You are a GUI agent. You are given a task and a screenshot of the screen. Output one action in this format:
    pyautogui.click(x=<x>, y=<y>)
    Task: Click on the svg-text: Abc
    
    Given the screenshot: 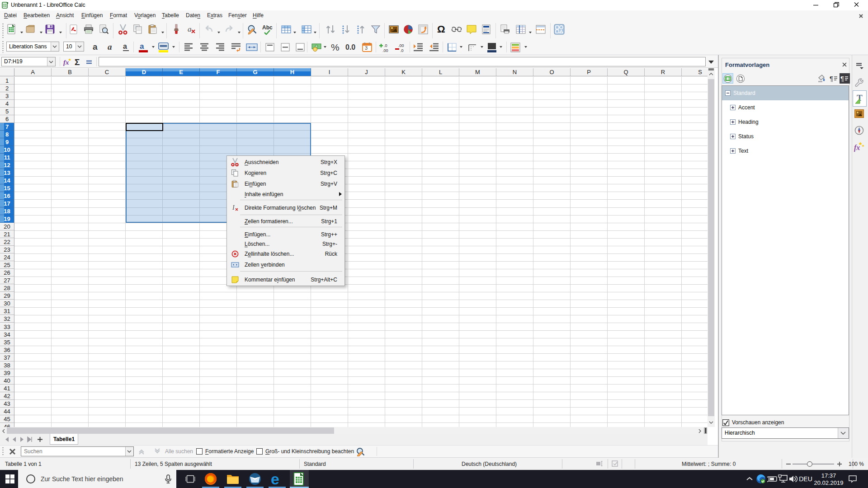 What is the action you would take?
    pyautogui.click(x=268, y=28)
    